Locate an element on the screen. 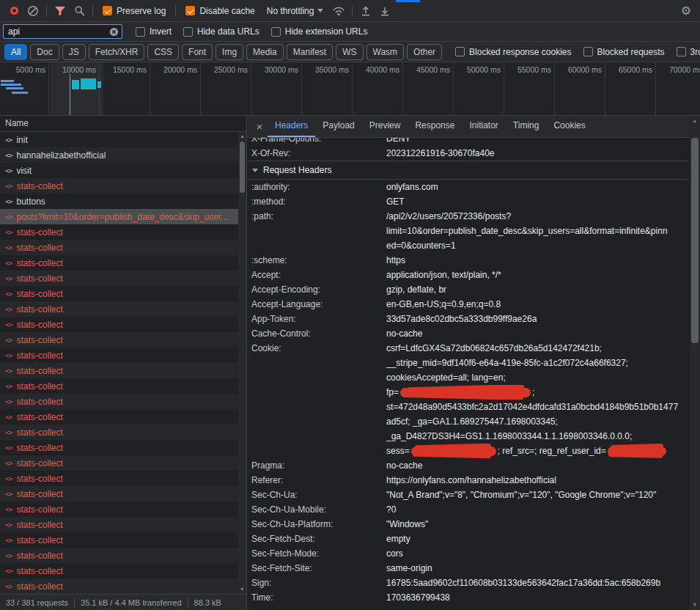  tab-headers: Headers is located at coordinates (292, 126).